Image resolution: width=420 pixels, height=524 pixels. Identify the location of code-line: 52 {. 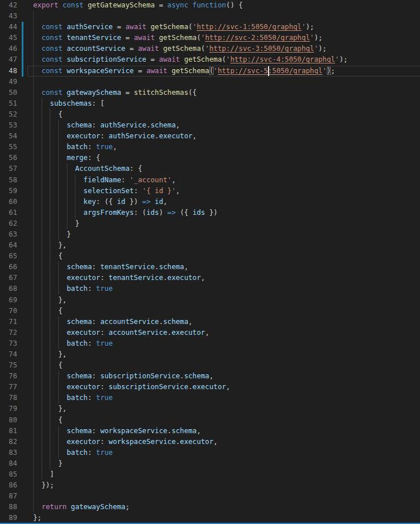
(210, 114).